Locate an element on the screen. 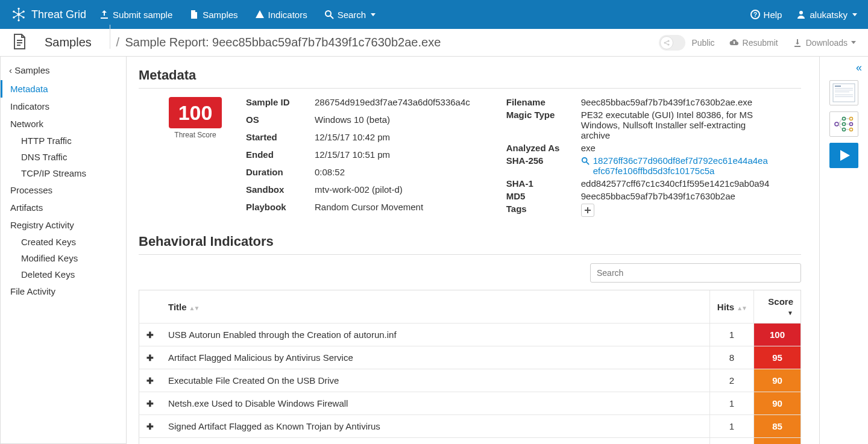  row-score: 85 is located at coordinates (778, 427).